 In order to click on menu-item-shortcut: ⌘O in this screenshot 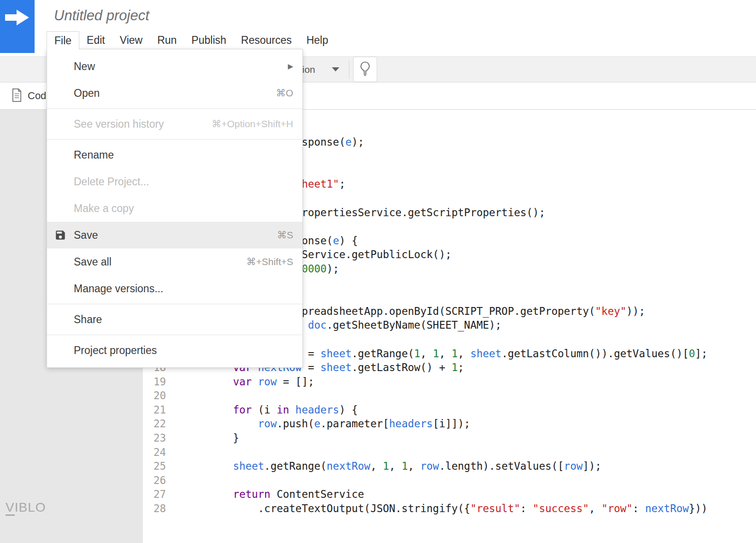, I will do `click(285, 93)`.